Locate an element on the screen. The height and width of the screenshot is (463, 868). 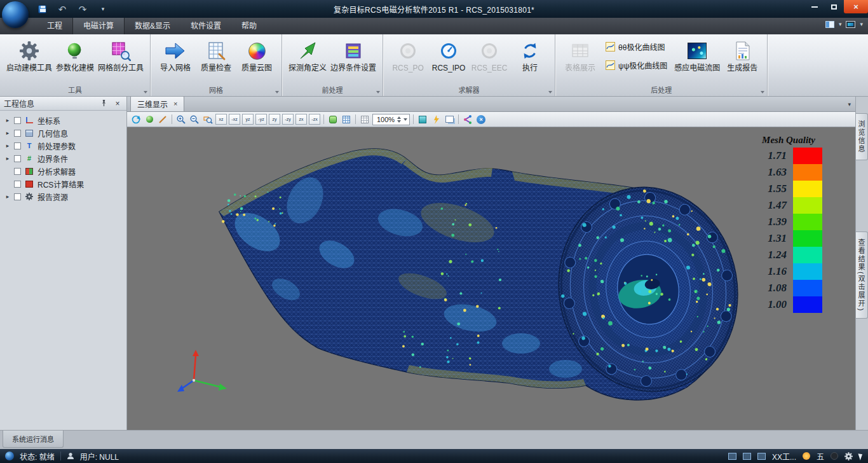
tree-item-preprocess-params: T 前处理参数 is located at coordinates (64, 146).